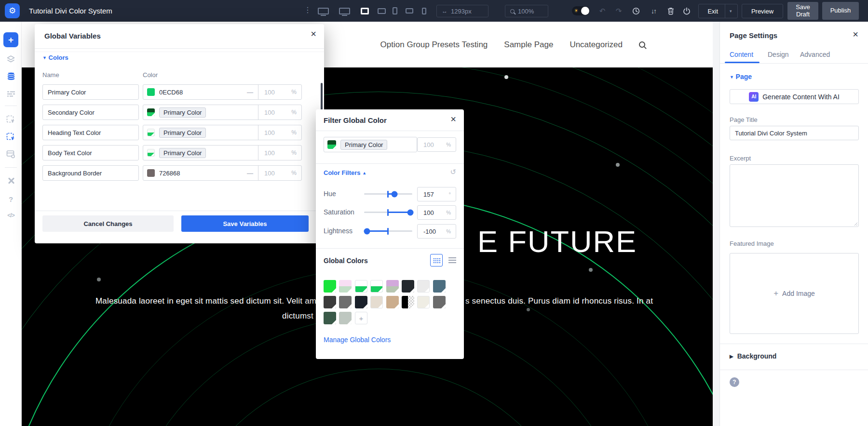  Describe the element at coordinates (222, 92) in the screenshot. I see `variable-color-field: 0ECD68— 100%` at that location.